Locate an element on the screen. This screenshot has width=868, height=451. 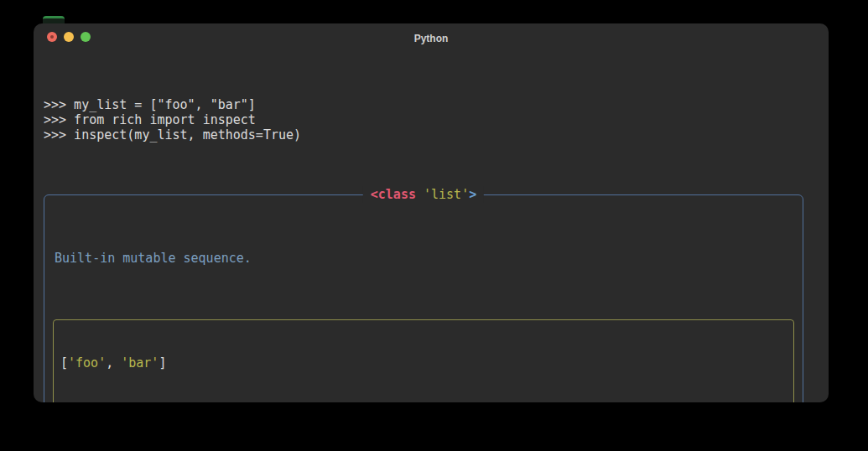
value-line: ['foo', 'bar'] is located at coordinates (424, 363).